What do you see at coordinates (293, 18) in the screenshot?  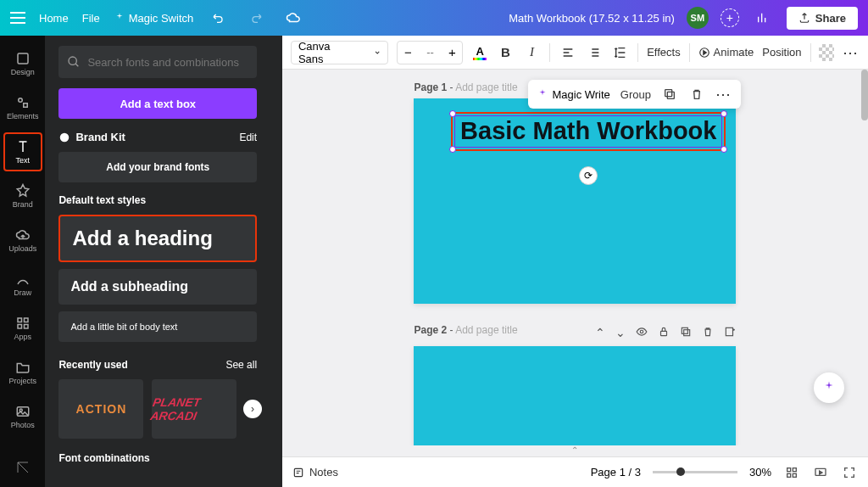 I see `cloud-sync-icon` at bounding box center [293, 18].